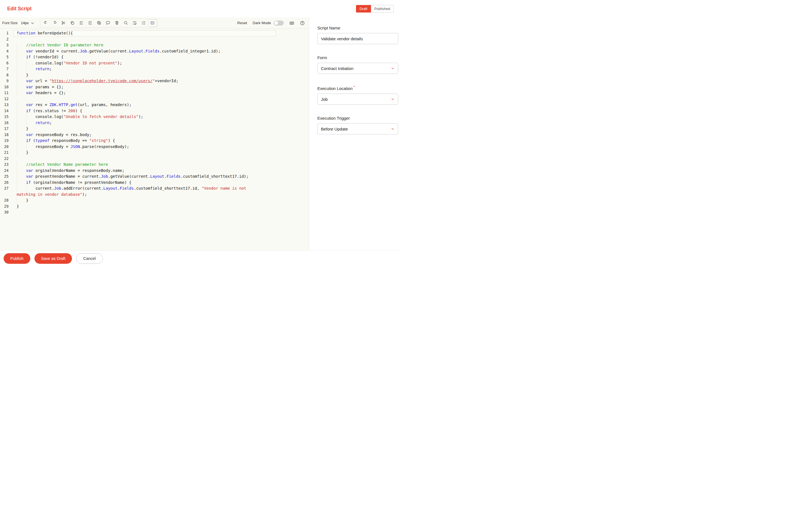  Describe the element at coordinates (6, 176) in the screenshot. I see `line-number: 25` at that location.